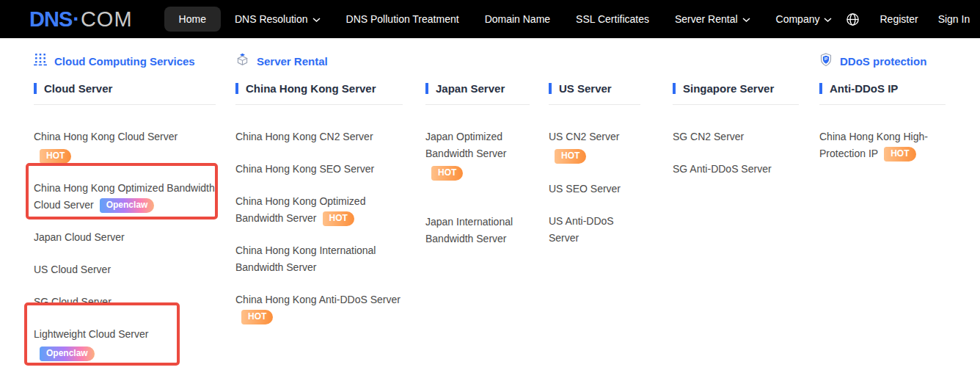  Describe the element at coordinates (125, 62) in the screenshot. I see `category-cloud-computing-services: Cloud Computing Services` at that location.